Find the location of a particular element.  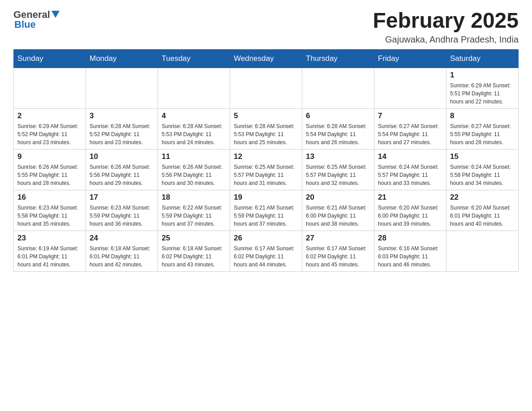

calendar-cell: 22Sunrise: 6:20 AM Sunset: 6:01 PM Dayli… is located at coordinates (483, 210).